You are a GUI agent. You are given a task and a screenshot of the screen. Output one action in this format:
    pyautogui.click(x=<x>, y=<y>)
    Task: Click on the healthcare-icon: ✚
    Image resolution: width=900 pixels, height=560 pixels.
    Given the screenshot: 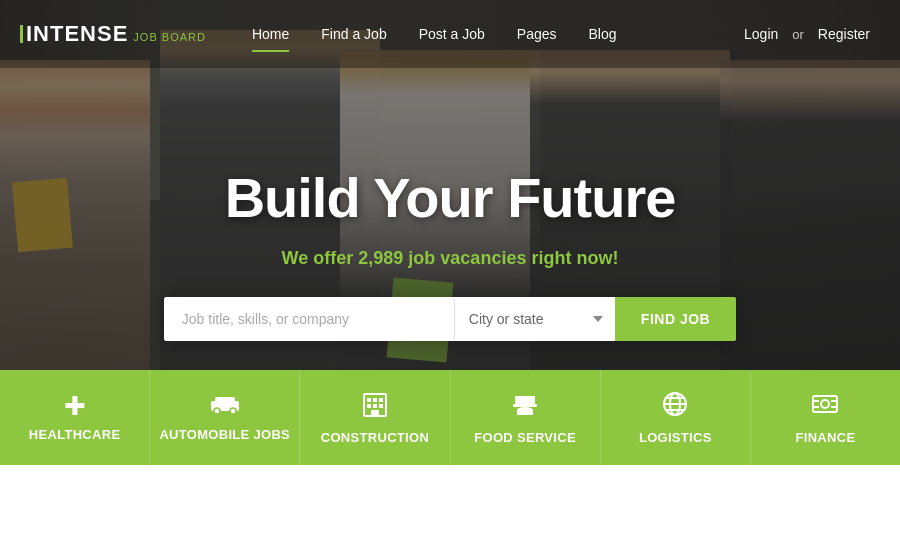 What is the action you would take?
    pyautogui.click(x=75, y=406)
    